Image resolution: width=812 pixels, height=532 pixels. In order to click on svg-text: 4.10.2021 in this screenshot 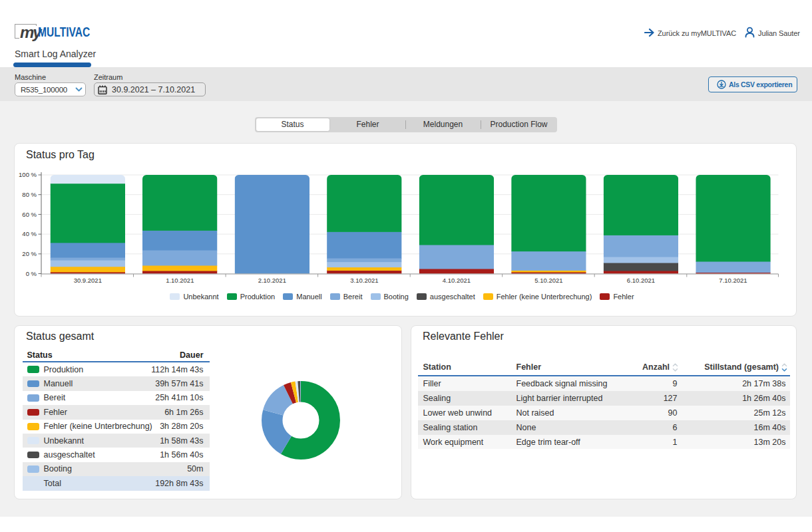, I will do `click(457, 281)`.